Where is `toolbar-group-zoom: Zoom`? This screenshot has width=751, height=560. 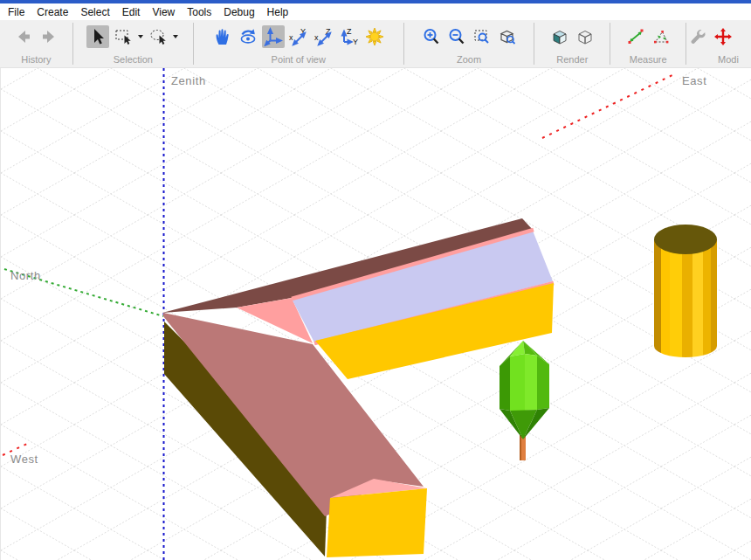 toolbar-group-zoom: Zoom is located at coordinates (470, 44).